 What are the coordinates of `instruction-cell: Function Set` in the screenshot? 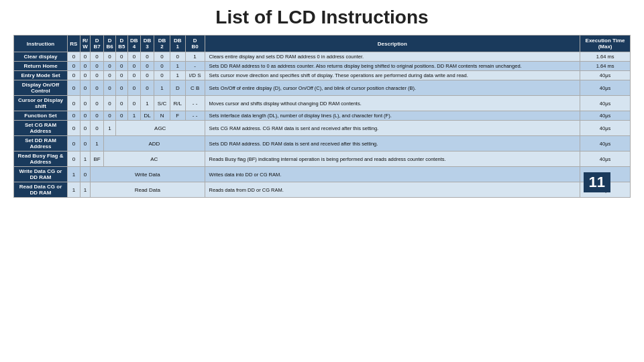 It's located at (41, 116).